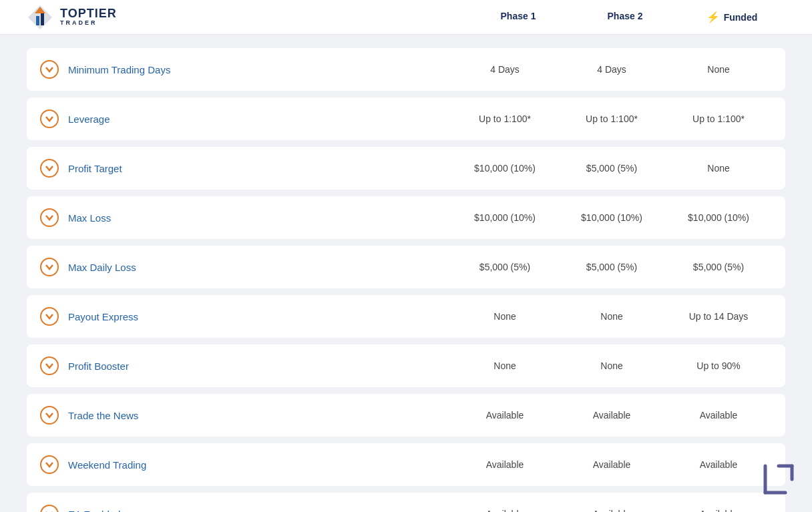 Image resolution: width=812 pixels, height=512 pixels. Describe the element at coordinates (406, 465) in the screenshot. I see `table-row: Weekend Trading Available Available Avai…` at that location.